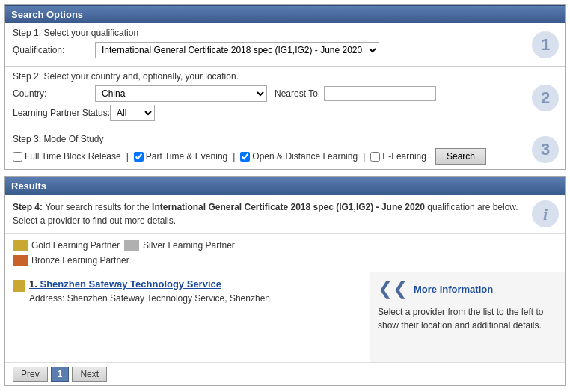 This screenshot has height=392, width=570. What do you see at coordinates (132, 113) in the screenshot?
I see `lp-status-select: All` at bounding box center [132, 113].